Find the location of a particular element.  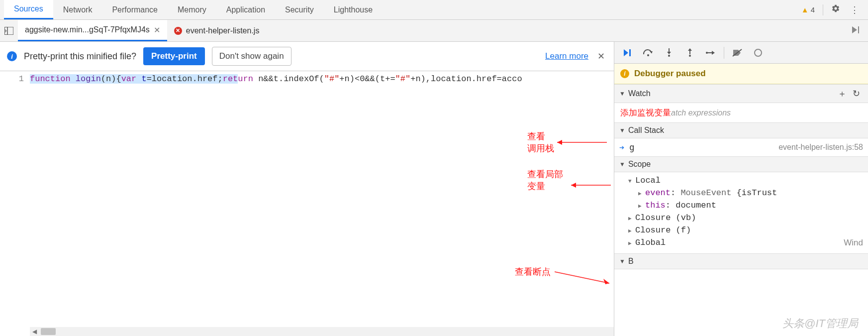

scope-this: ▶this: document is located at coordinates (741, 205).